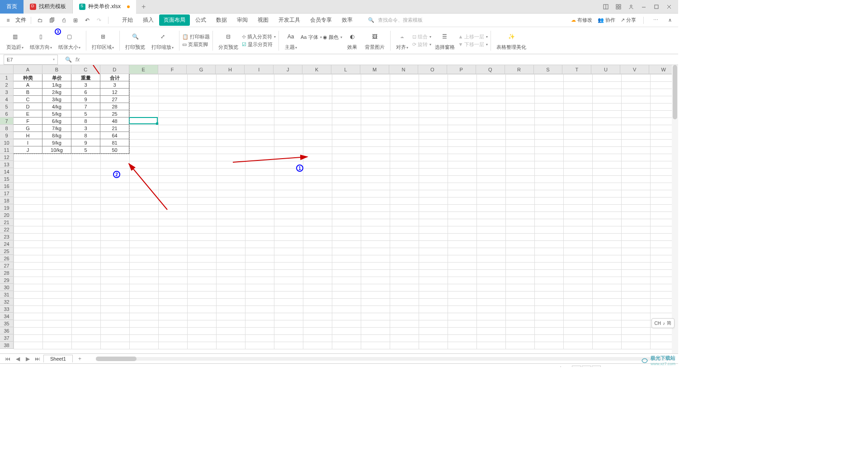 This screenshot has width=868, height=470. I want to click on ribbon-print-titles: 📋打印标题, so click(196, 37).